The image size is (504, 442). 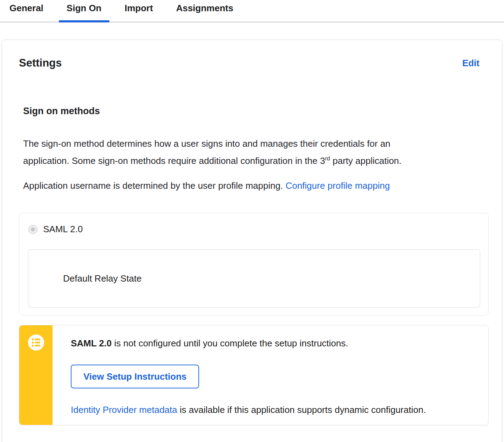 I want to click on tab-import: Import, so click(x=139, y=11).